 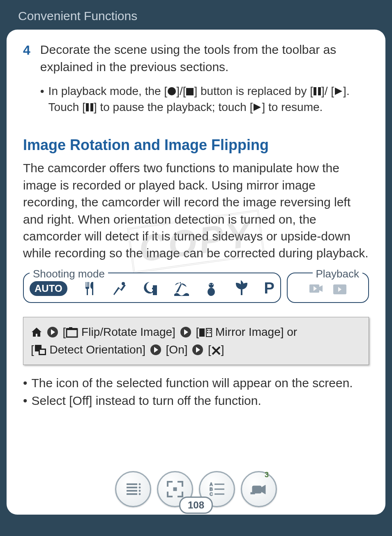 I want to click on page-number: 108, so click(x=196, y=505).